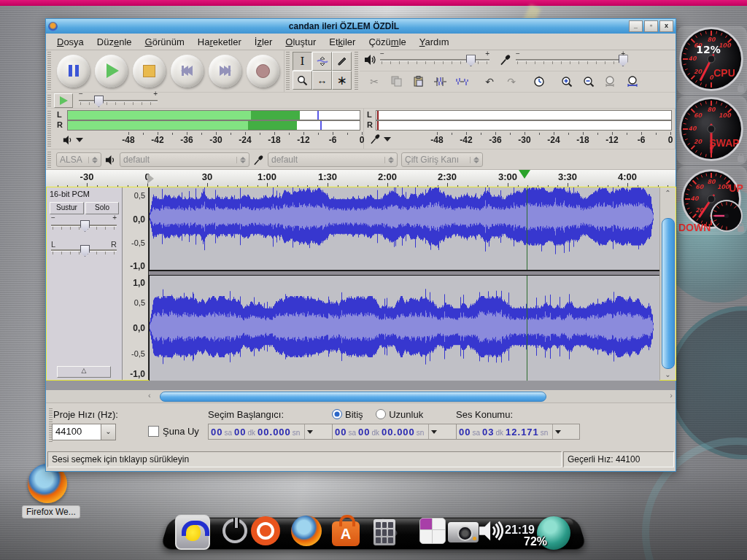  Describe the element at coordinates (404, 328) in the screenshot. I see `channel-right` at that location.